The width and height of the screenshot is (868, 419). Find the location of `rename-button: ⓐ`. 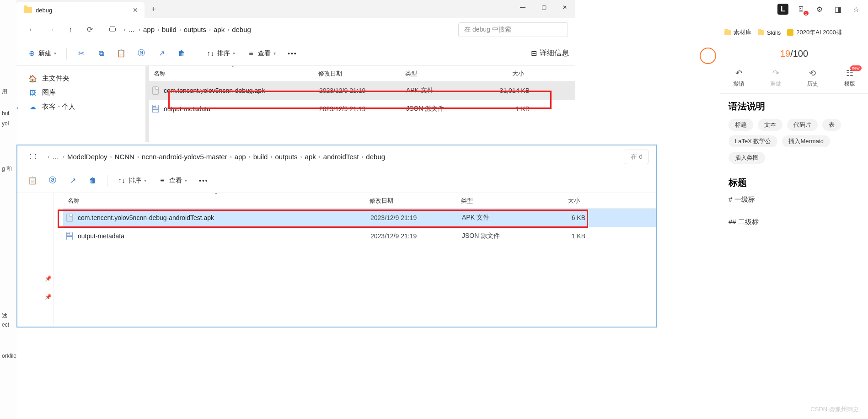

rename-button: ⓐ is located at coordinates (141, 54).